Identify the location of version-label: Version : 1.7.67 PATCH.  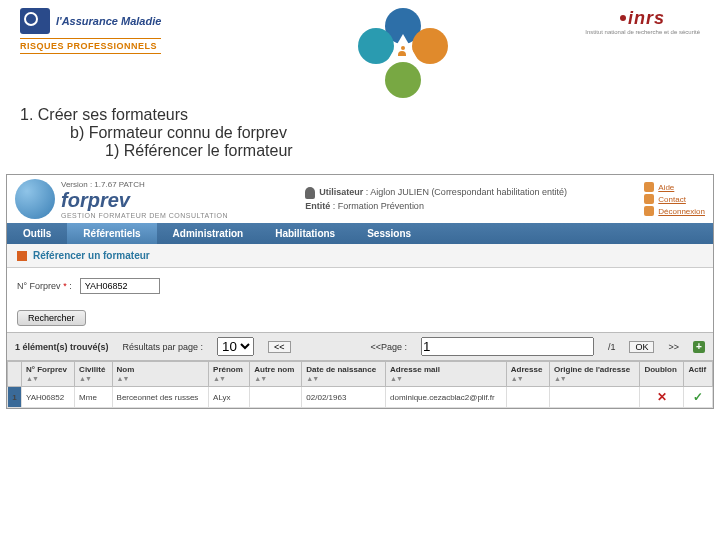
(144, 184).